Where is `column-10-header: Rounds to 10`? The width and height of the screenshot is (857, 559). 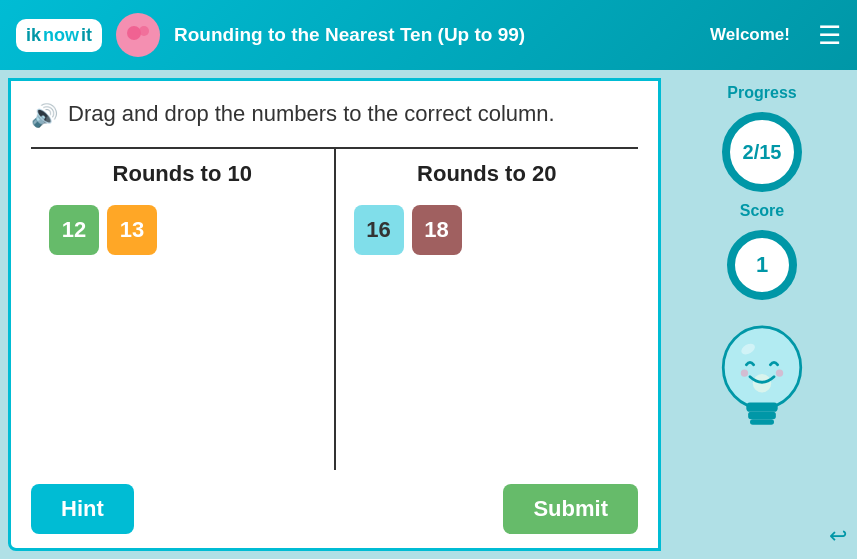 column-10-header: Rounds to 10 is located at coordinates (182, 174).